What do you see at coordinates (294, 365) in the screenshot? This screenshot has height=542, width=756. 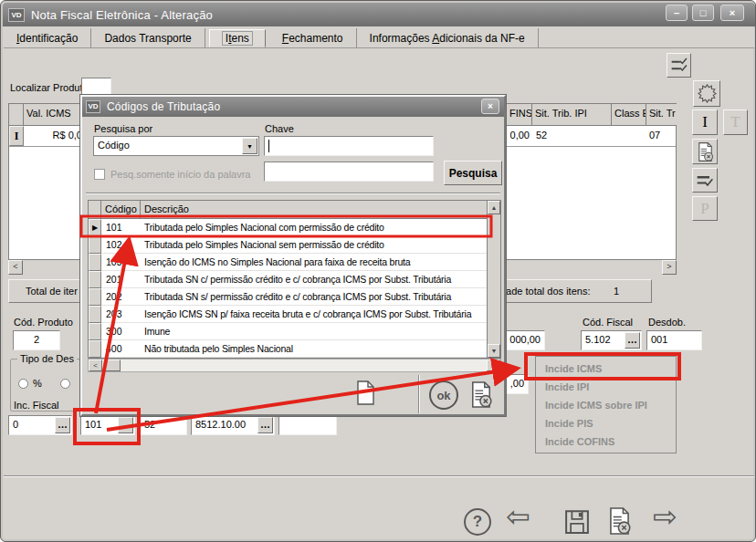 I see `grid-horizontal-scrollbar: < >` at bounding box center [294, 365].